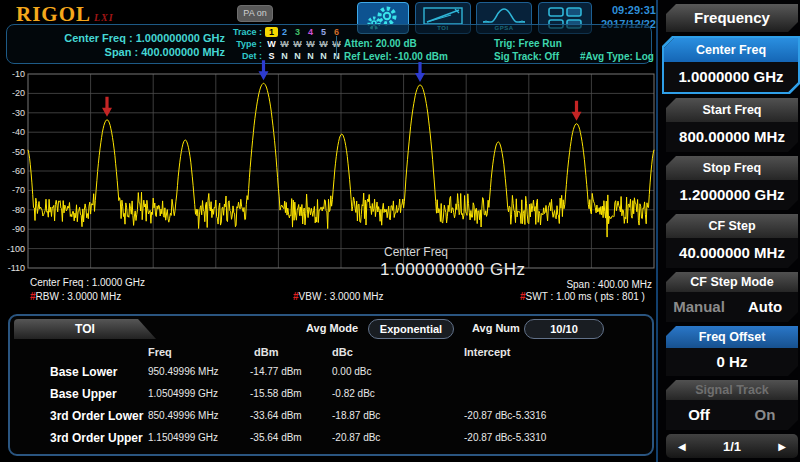 Image resolution: width=800 pixels, height=462 pixels. What do you see at coordinates (266, 352) in the screenshot?
I see `col-dbm: dBm` at bounding box center [266, 352].